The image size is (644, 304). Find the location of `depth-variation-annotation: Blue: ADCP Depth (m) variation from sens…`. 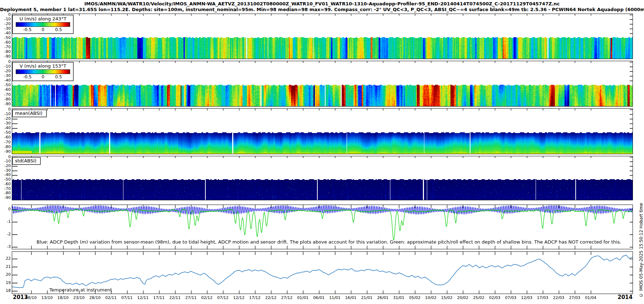

depth-variation-annotation: Blue: ADCP Depth (m) variation from sens… is located at coordinates (329, 242).